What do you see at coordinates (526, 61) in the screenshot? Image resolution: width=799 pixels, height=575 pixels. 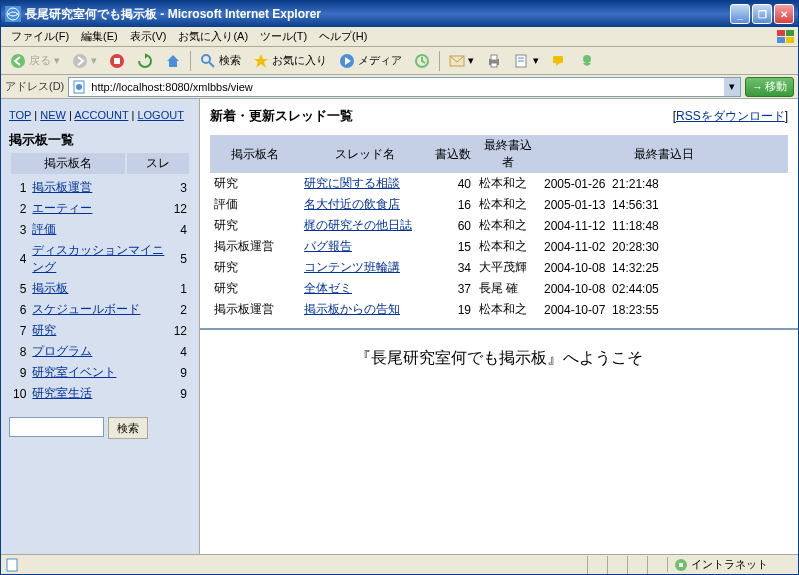 I see `edit-button: ▾` at bounding box center [526, 61].